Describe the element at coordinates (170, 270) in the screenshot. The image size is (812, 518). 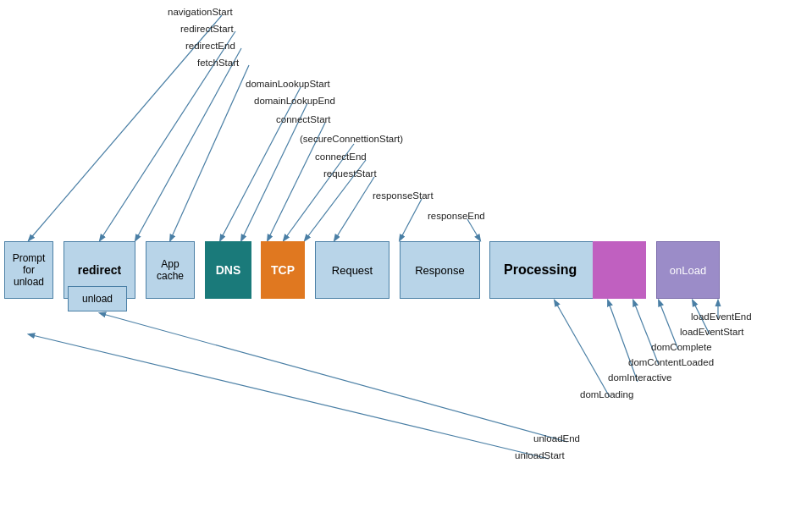
I see `box-appcache: Appcache` at that location.